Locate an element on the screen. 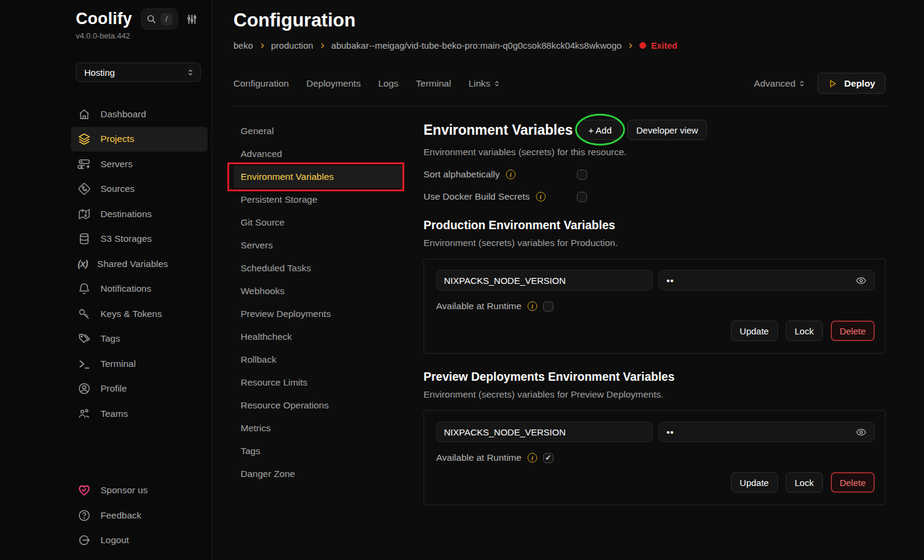 This screenshot has height=560, width=924. sidebar-item-sources: Sources is located at coordinates (140, 189).